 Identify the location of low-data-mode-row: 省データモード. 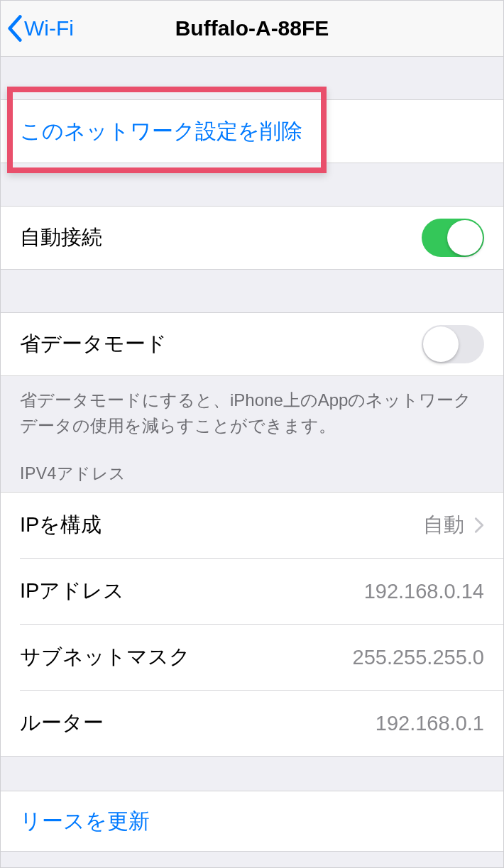
(252, 344).